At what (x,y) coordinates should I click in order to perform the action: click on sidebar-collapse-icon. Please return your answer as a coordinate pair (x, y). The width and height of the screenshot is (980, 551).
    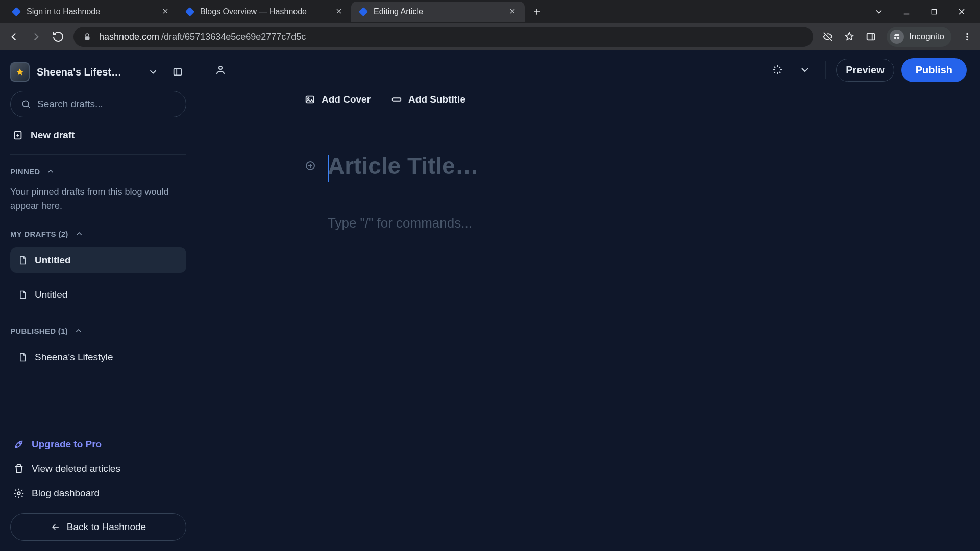
    Looking at the image, I should click on (178, 72).